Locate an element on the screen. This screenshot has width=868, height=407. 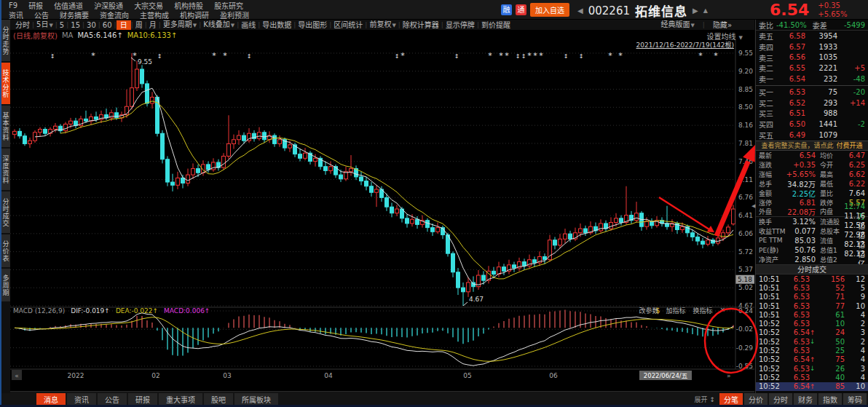
toolbar-item-画线: 画线 is located at coordinates (248, 25).